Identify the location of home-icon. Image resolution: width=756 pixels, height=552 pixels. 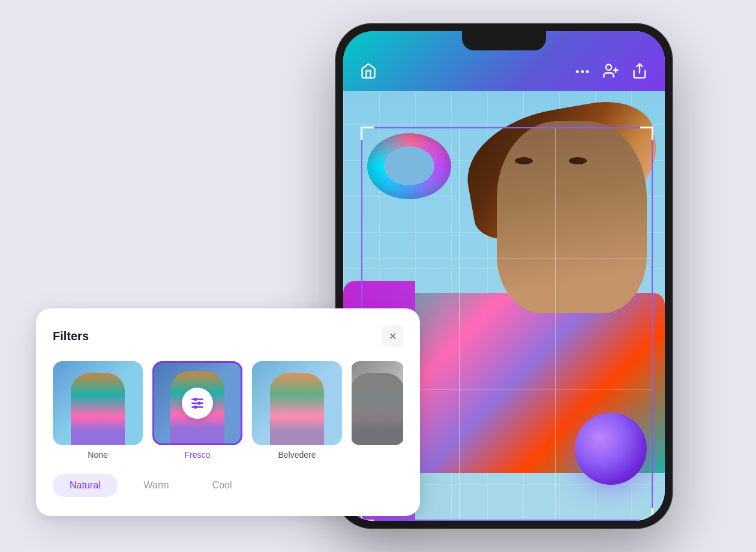
(368, 72).